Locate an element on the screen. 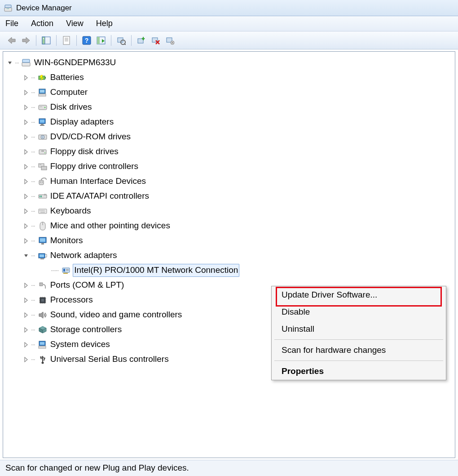  tree-category: ···Network adapters is located at coordinates (229, 255).